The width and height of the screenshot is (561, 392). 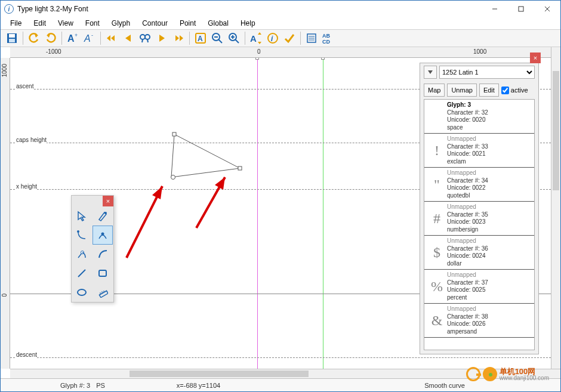 I want to click on toolbar: A+ A- A A i ABCD, so click(x=280, y=38).